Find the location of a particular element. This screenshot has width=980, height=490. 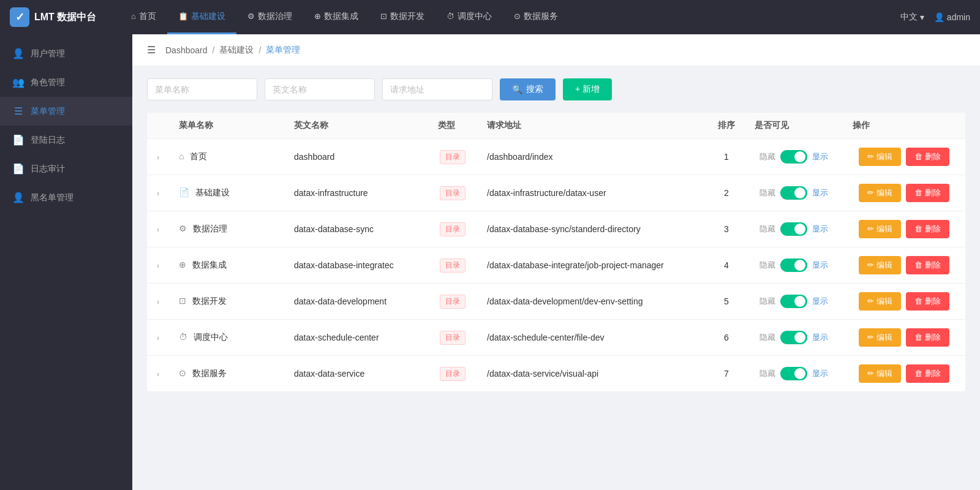

order-cell: 5 is located at coordinates (726, 301).